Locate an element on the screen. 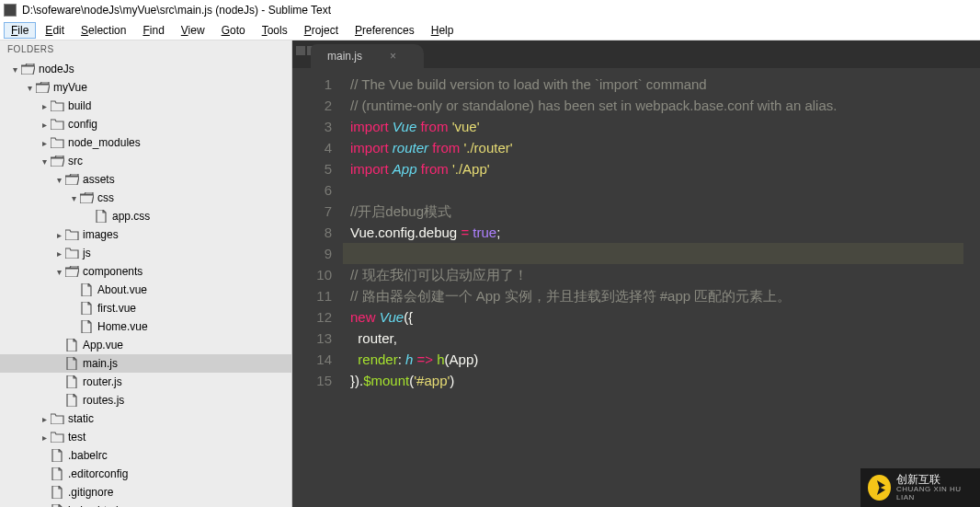  code-line: router, is located at coordinates (666, 339).